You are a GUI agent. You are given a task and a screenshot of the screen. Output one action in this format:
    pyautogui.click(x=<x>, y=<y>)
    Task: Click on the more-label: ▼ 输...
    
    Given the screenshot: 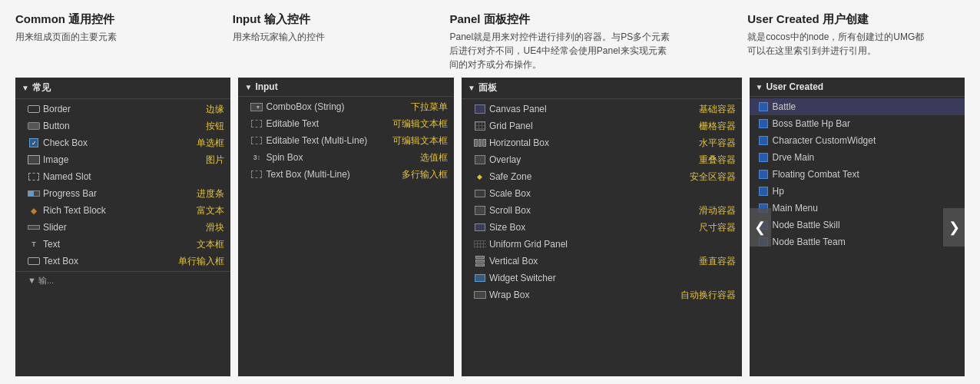 What is the action you would take?
    pyautogui.click(x=126, y=281)
    